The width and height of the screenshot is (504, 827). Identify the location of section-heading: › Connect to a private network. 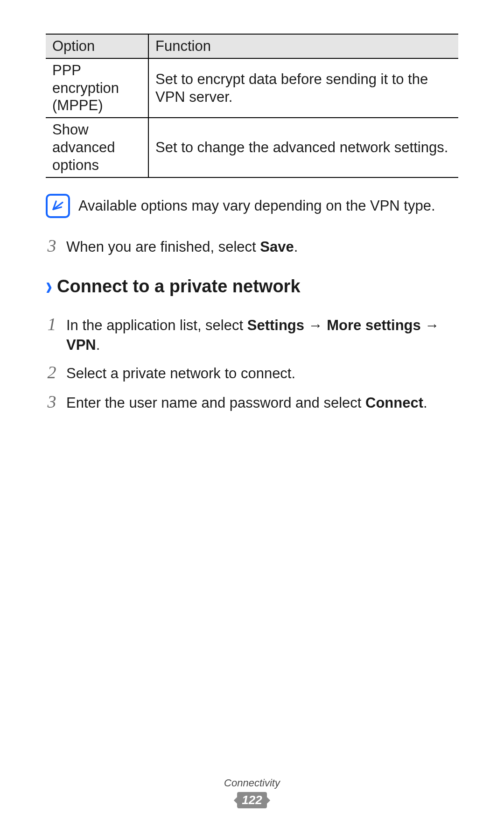
(252, 287).